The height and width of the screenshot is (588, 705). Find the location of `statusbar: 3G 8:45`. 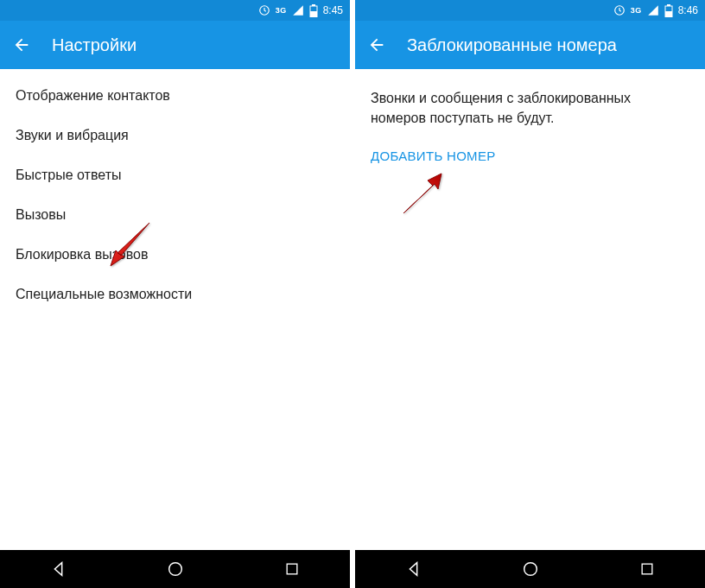

statusbar: 3G 8:45 is located at coordinates (175, 10).